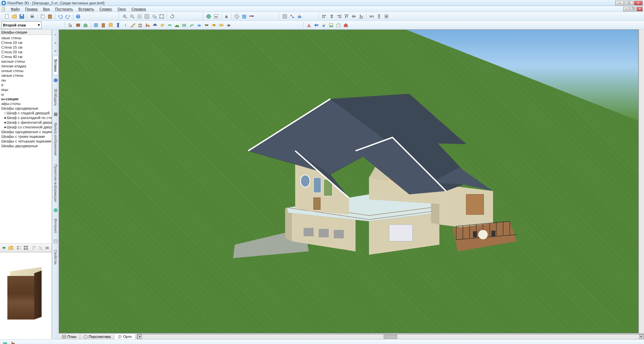  Describe the element at coordinates (26, 90) in the screenshot. I see `tree-item: ицы` at that location.